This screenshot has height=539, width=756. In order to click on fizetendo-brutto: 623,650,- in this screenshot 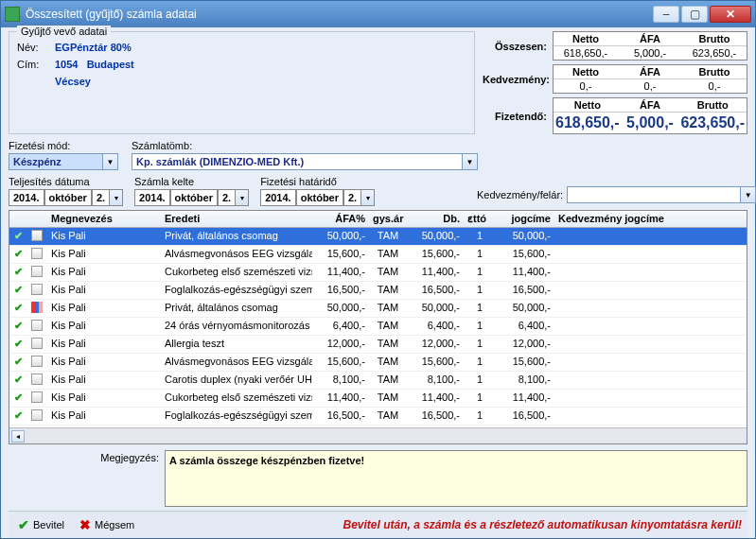, I will do `click(712, 123)`.